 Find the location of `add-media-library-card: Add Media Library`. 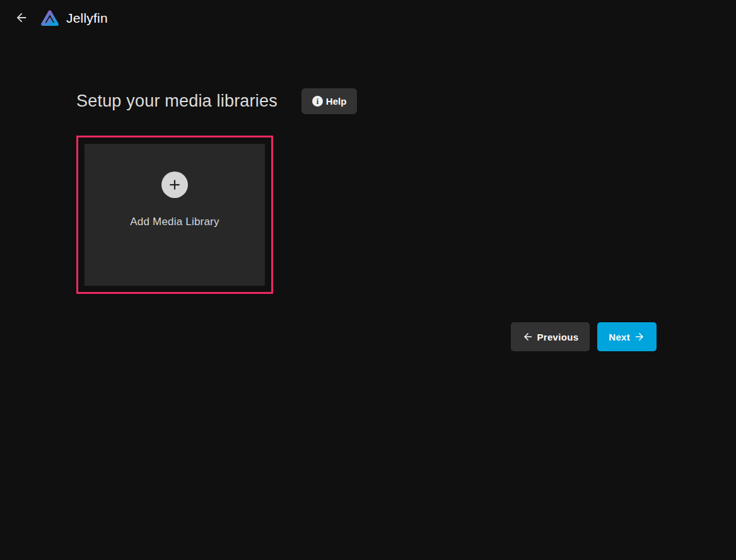

add-media-library-card: Add Media Library is located at coordinates (175, 214).